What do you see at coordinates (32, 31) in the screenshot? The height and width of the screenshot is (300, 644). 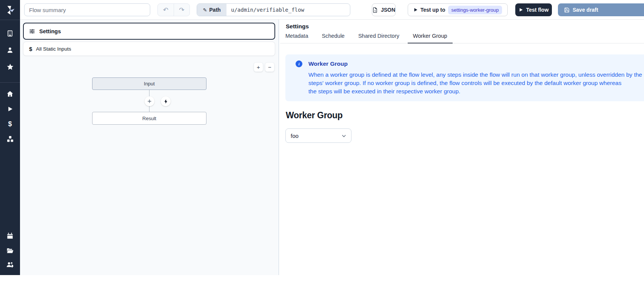 I see `sliders-icon` at bounding box center [32, 31].